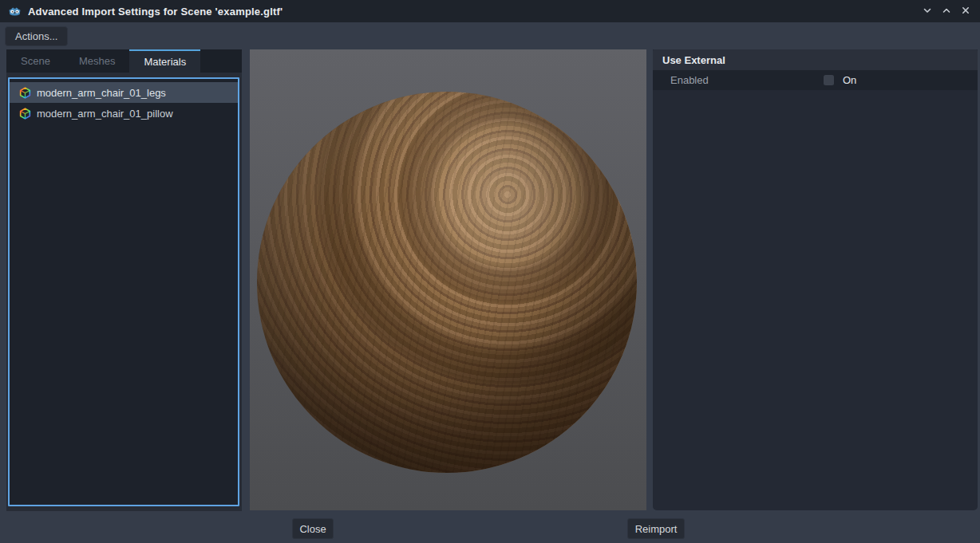  I want to click on material-name: modern_arm_chair_01_legs, so click(101, 92).